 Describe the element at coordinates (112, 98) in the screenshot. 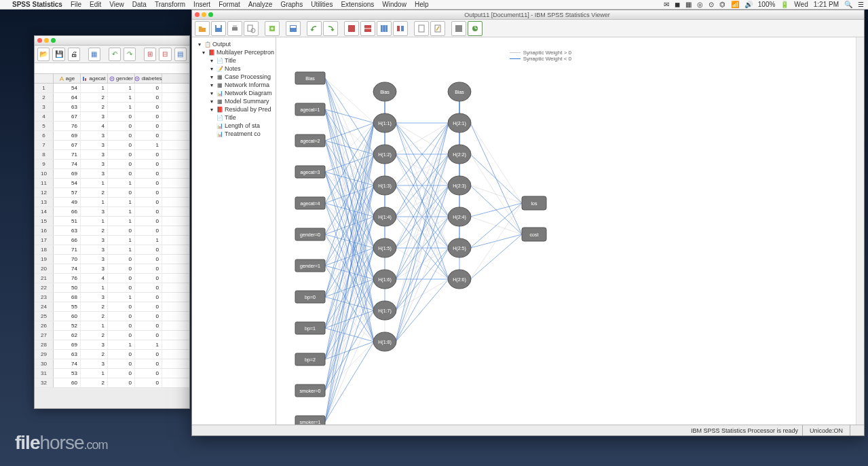

I see `table-row: 264210` at that location.